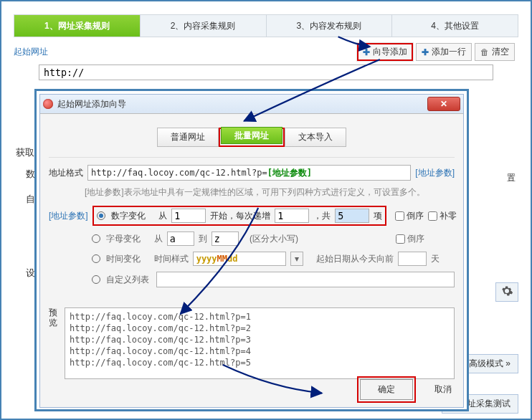  I want to click on step-tab-1-label: 1、网址采集规则, so click(77, 26).